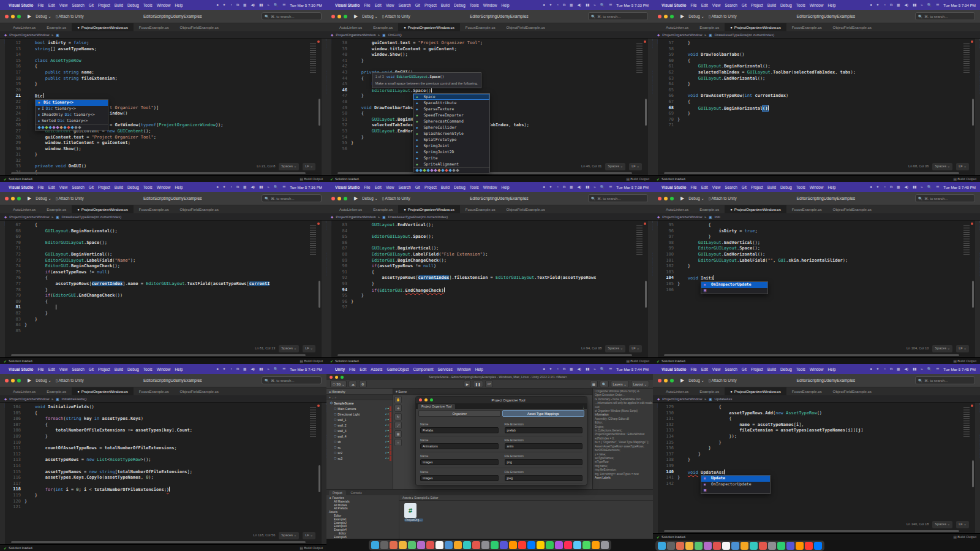 The image size is (980, 551). Describe the element at coordinates (490, 217) in the screenshot. I see `breadcrumb: ◆ProjectOrganizerWindow▸▣DrawAssetTypeRo…` at that location.